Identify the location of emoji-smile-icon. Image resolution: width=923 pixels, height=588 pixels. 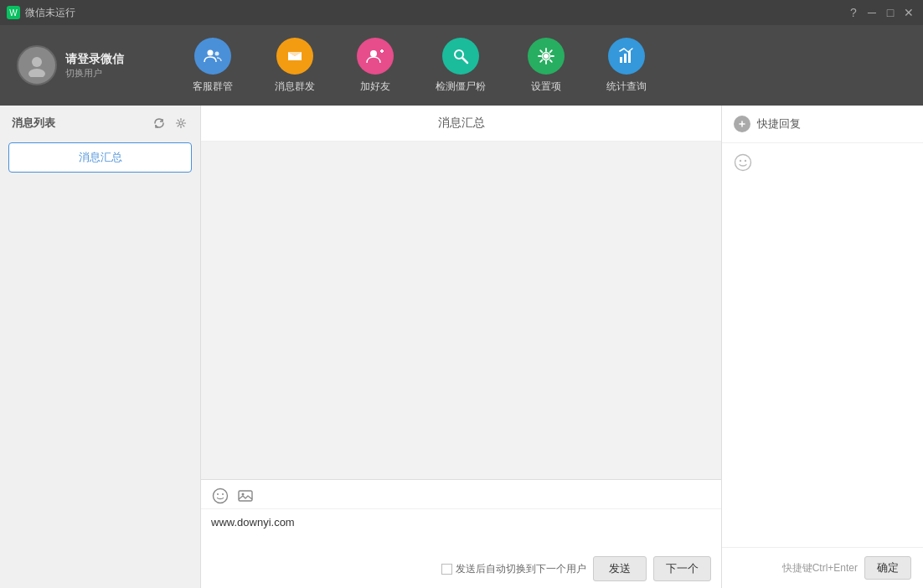
(743, 164).